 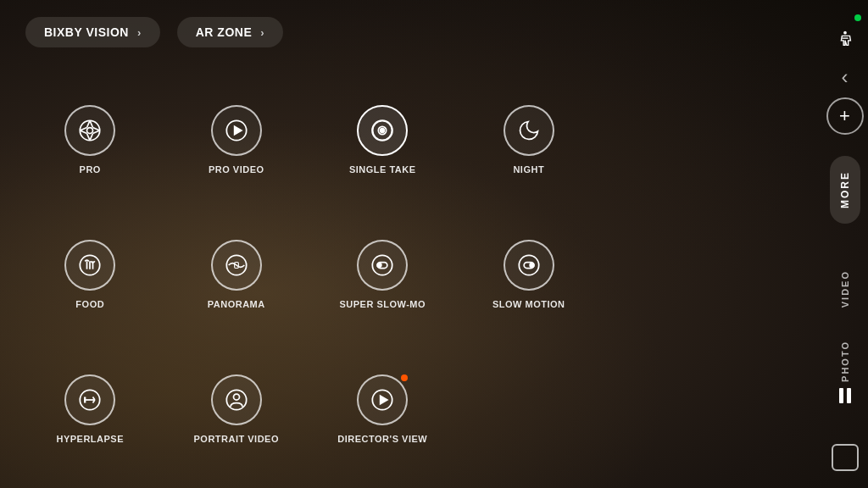 What do you see at coordinates (844, 116) in the screenshot?
I see `plus-icon: +` at bounding box center [844, 116].